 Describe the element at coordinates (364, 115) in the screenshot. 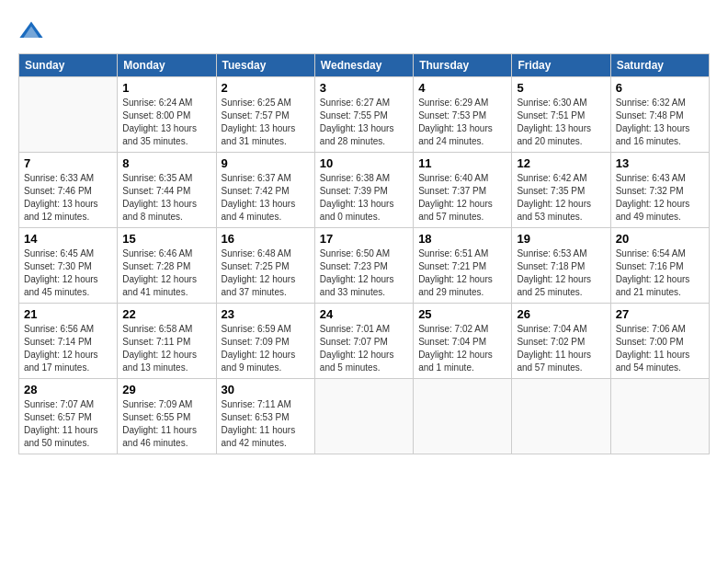

I see `calendar-cell: 3Sunrise: 6:27 AM Sunset: 7:55 PM Daylig…` at that location.